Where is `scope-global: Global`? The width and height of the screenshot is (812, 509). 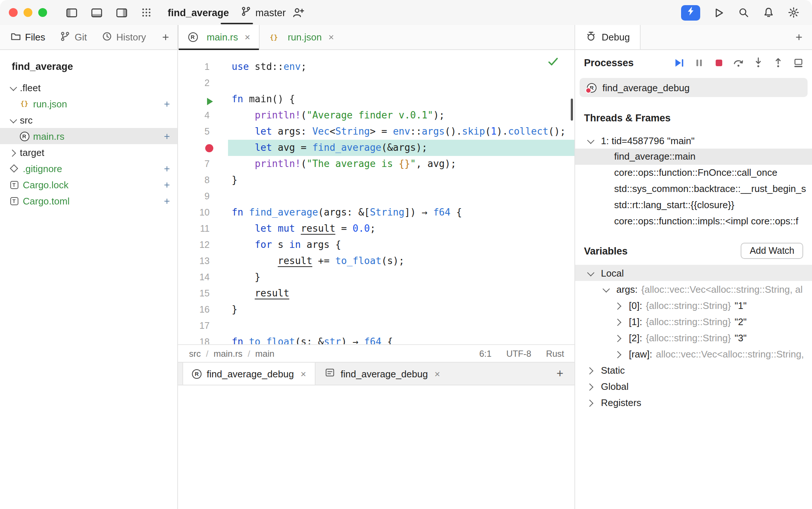 scope-global: Global is located at coordinates (694, 386).